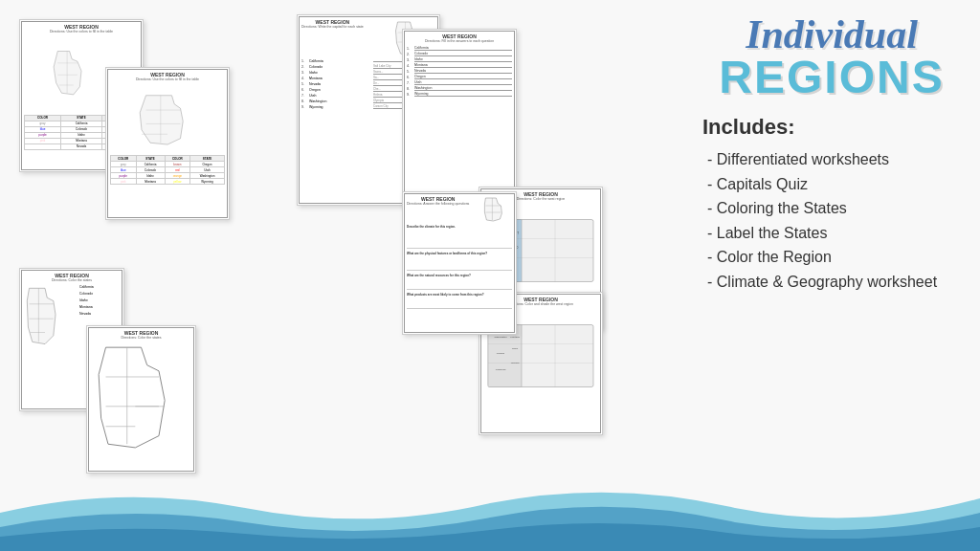 This screenshot has width=980, height=551. Describe the element at coordinates (142, 400) in the screenshot. I see `ws8-west-map` at that location.